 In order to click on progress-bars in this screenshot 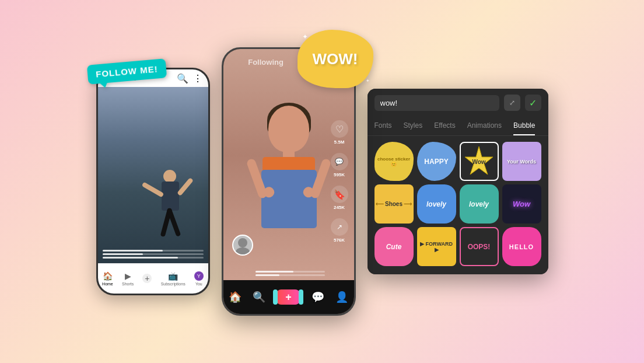, I will do `click(153, 254)`.